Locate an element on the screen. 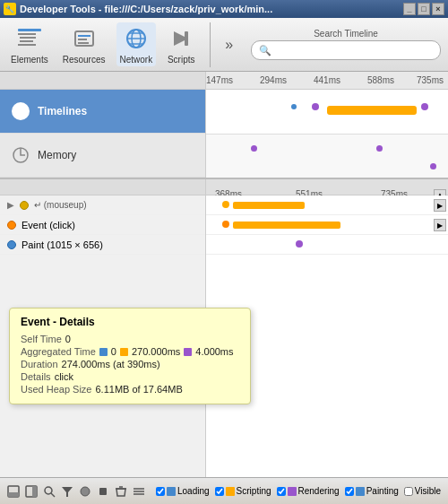 This screenshot has width=448, height=504. window-title: Developer Tools - file:///C:/Users/zack/… is located at coordinates (146, 9).